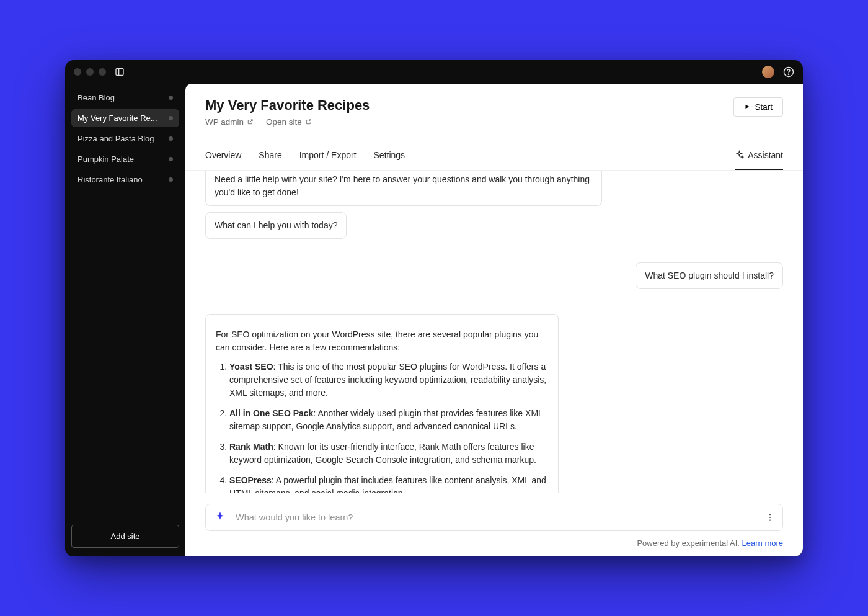 This screenshot has width=868, height=616. What do you see at coordinates (494, 158) in the screenshot?
I see `tabs: Overview Share Import / Export Settings …` at bounding box center [494, 158].